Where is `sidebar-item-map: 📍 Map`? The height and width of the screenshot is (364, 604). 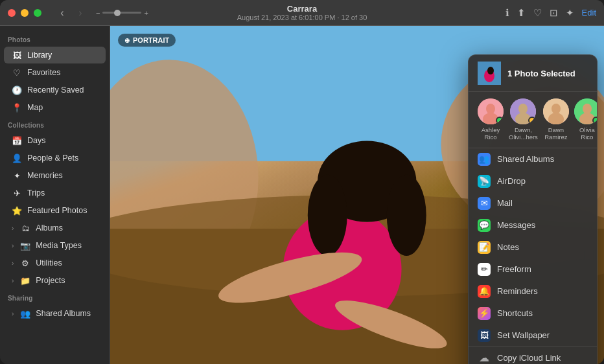 sidebar-item-map: 📍 Map is located at coordinates (54, 108).